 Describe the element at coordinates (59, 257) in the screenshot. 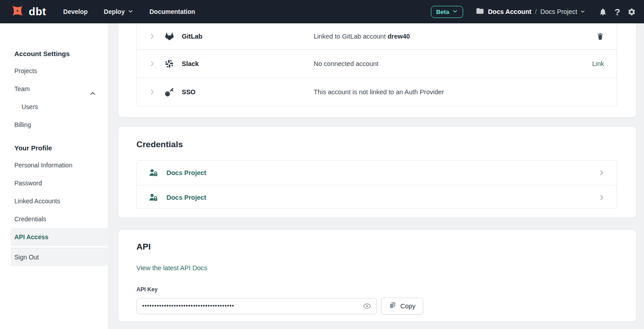

I see `sidebar-item-sign-out: Sign Out` at that location.